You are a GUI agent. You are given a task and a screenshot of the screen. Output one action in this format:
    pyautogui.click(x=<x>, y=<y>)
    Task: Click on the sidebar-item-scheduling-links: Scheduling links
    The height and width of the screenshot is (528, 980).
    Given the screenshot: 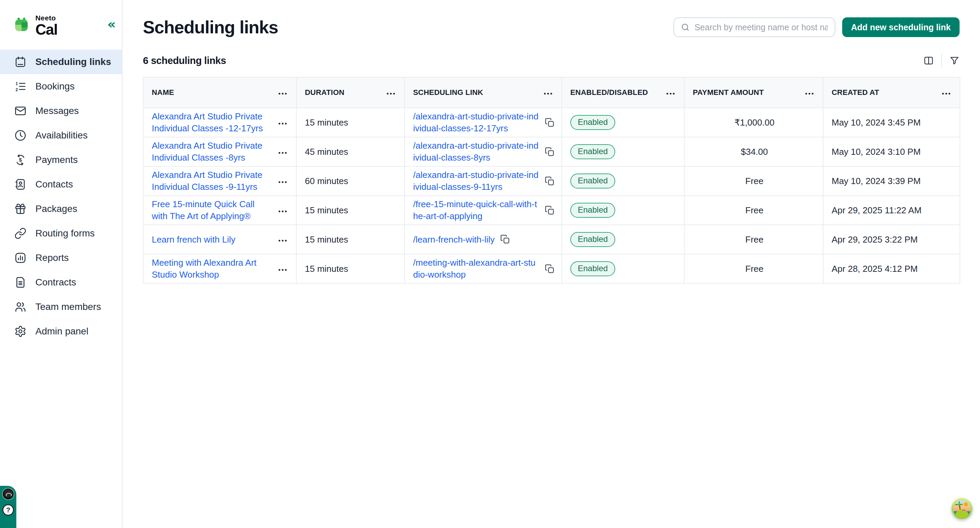 What is the action you would take?
    pyautogui.click(x=61, y=62)
    